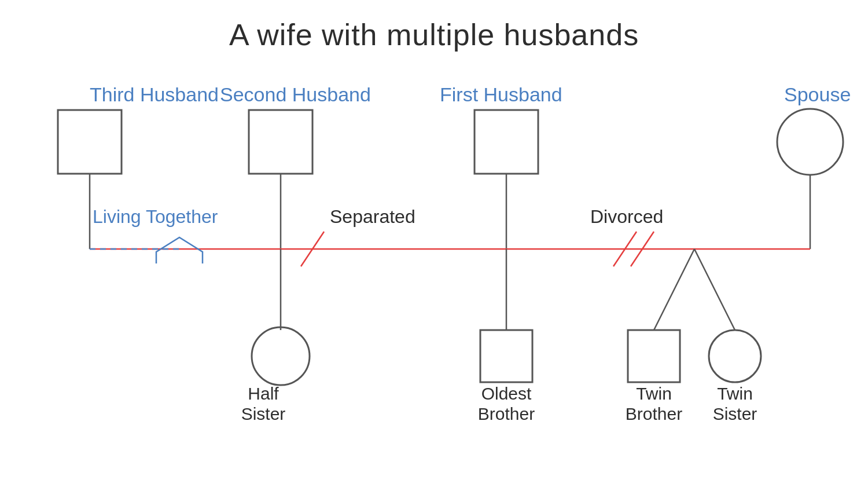 This screenshot has height=487, width=868. I want to click on first-husband-shape, so click(506, 142).